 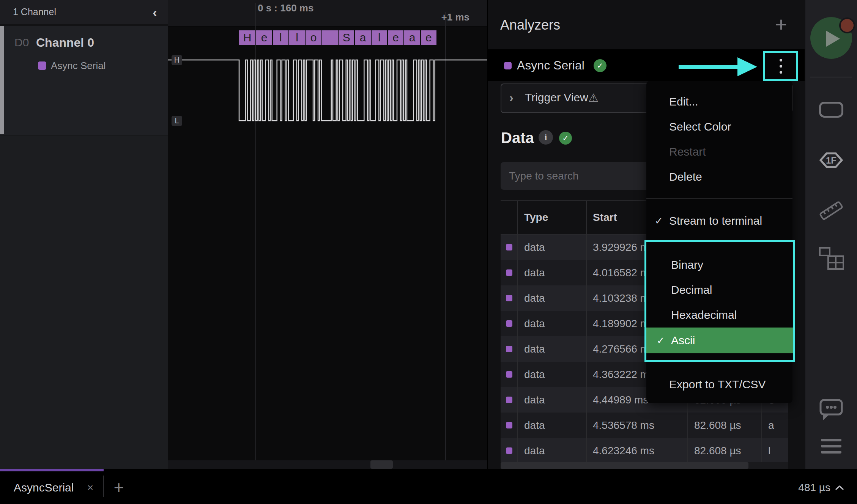 I want to click on decoded-char-bubble: S, so click(x=346, y=38).